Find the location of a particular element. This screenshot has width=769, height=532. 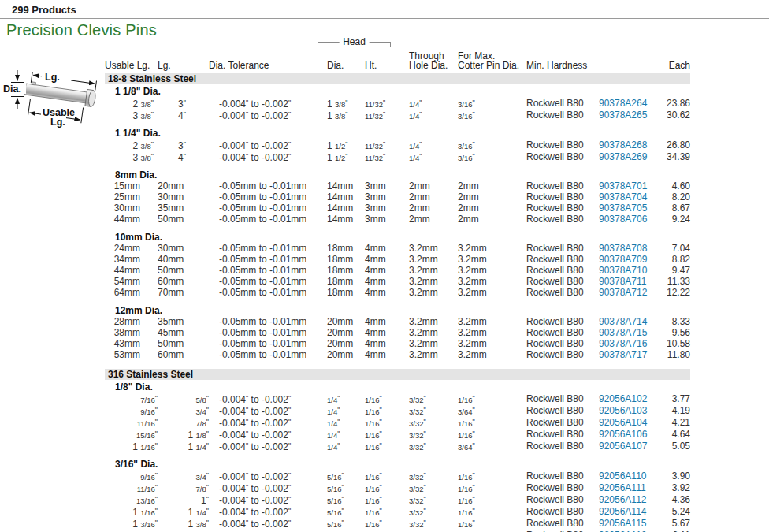

table-row: 38mm45mm-0.05mm to -0.01mm20mm4mm3.2mm3.… is located at coordinates (397, 333).